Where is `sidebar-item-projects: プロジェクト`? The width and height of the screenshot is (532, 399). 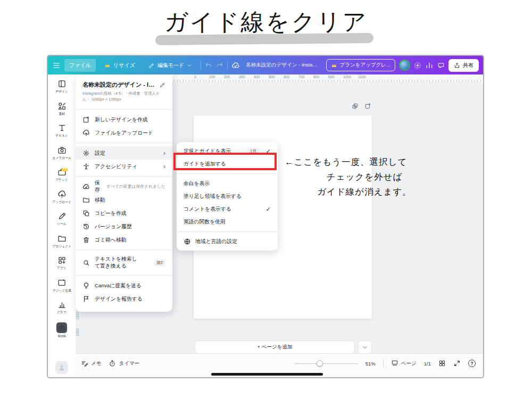 sidebar-item-projects: プロジェクト is located at coordinates (62, 242).